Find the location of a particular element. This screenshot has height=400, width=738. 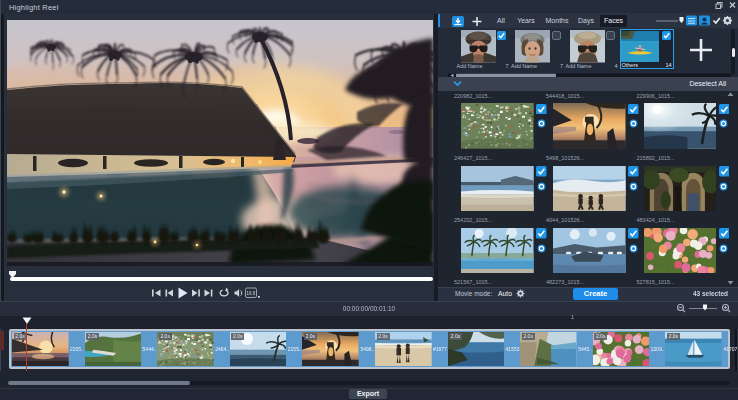

svg-text: 16:9 is located at coordinates (252, 294).